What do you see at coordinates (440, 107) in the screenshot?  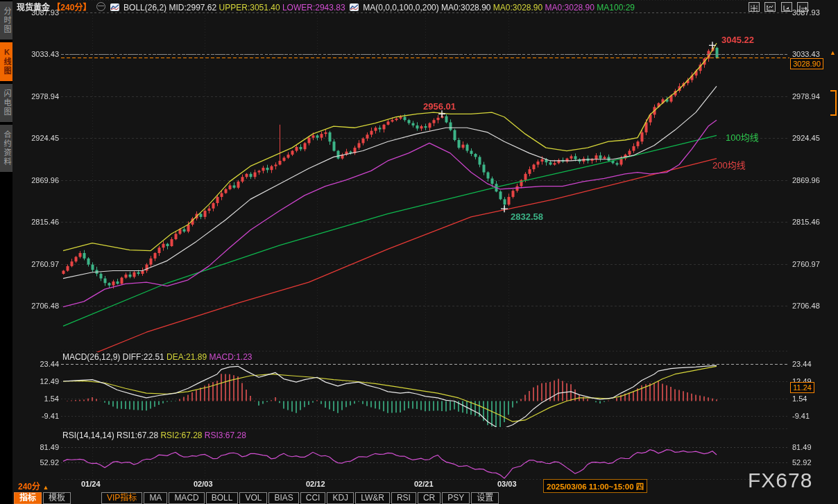 I see `swing-high-label: 2956.01` at bounding box center [440, 107].